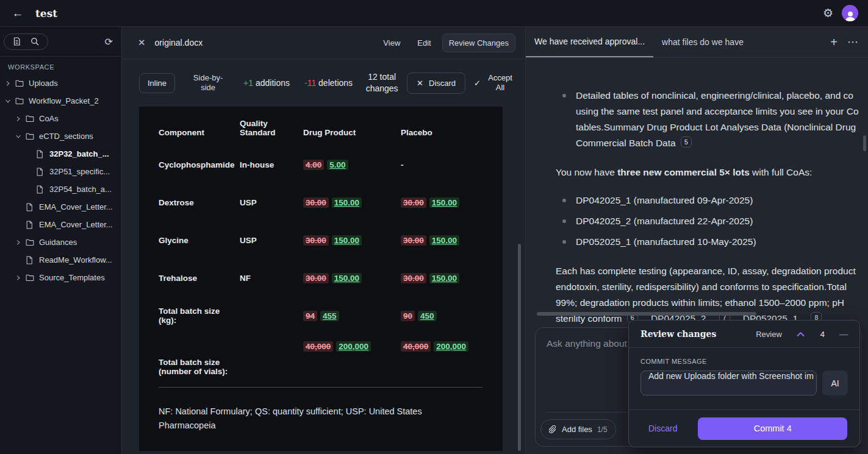 The image size is (868, 454). I want to click on tab-view: View, so click(392, 43).